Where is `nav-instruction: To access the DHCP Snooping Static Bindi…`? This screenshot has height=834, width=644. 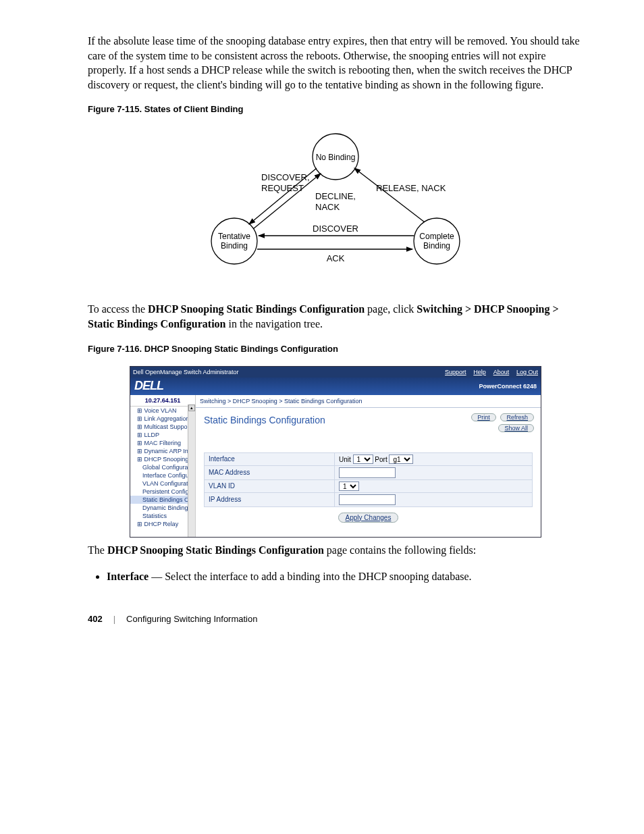
nav-instruction: To access the DHCP Snooping Static Bindi… is located at coordinates (336, 316).